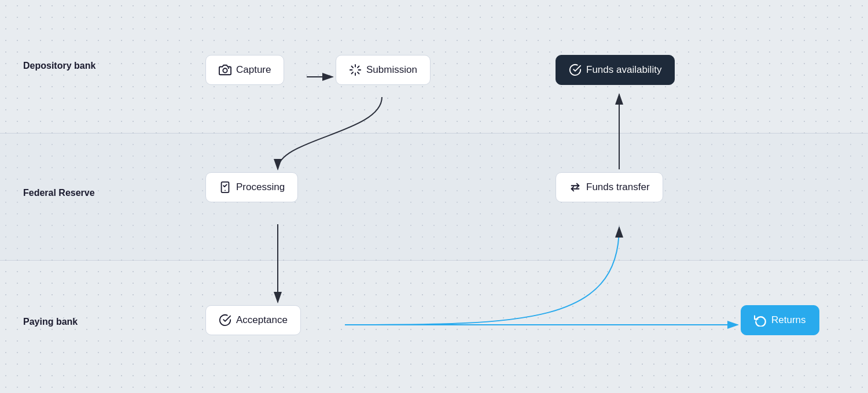 This screenshot has width=868, height=393. I want to click on node-processing: Processing, so click(252, 187).